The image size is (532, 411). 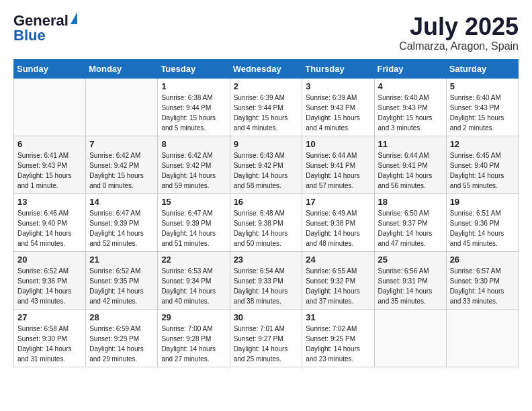 What do you see at coordinates (266, 107) in the screenshot?
I see `calendar-cell: 2Sunrise: 6:39 AMSunset: 9:44 PMDaylight…` at bounding box center [266, 107].